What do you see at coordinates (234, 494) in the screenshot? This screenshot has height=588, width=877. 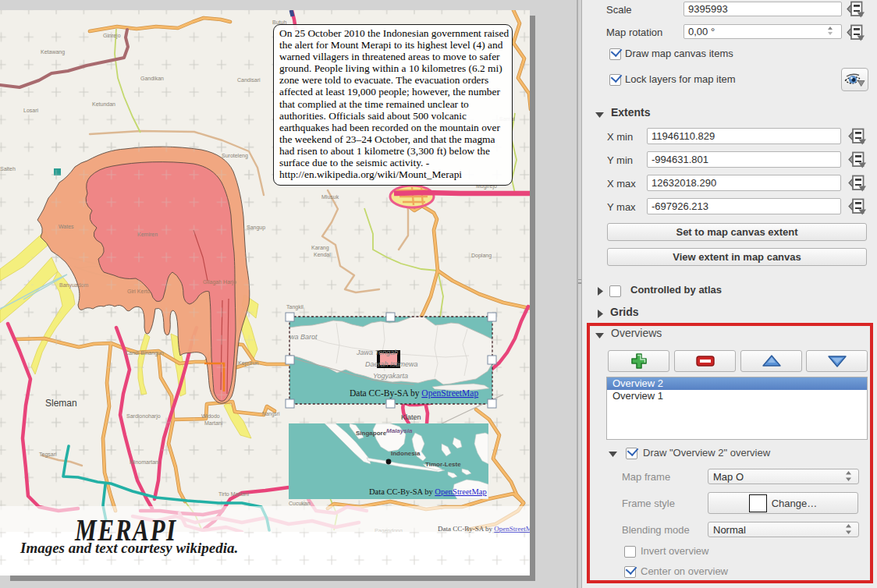 I see `svg-text: Tirto Martani` at bounding box center [234, 494].